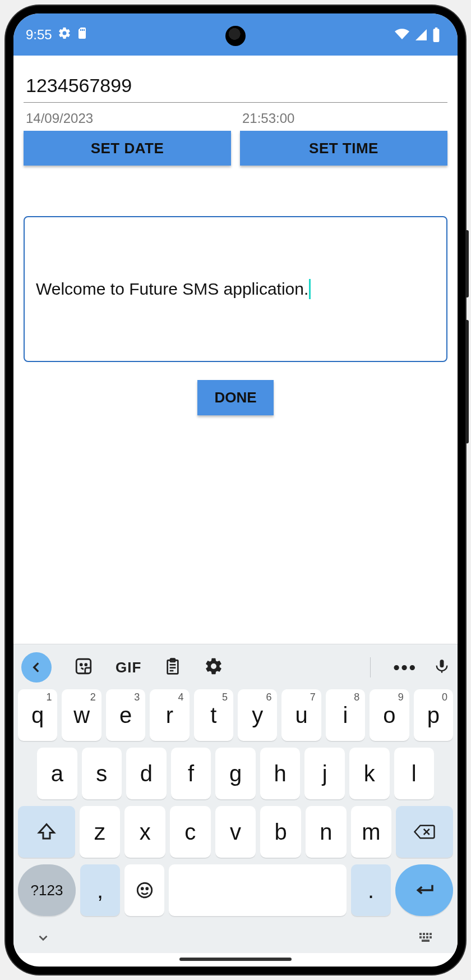  What do you see at coordinates (389, 715) in the screenshot?
I see `key-o: o9` at bounding box center [389, 715].